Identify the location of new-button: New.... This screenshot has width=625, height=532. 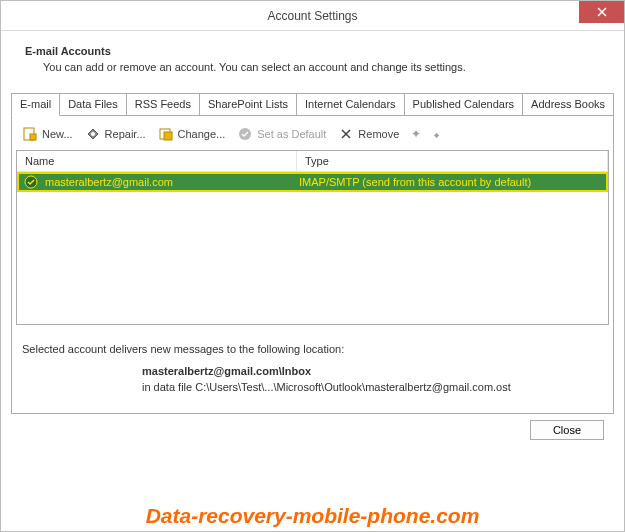
(48, 134).